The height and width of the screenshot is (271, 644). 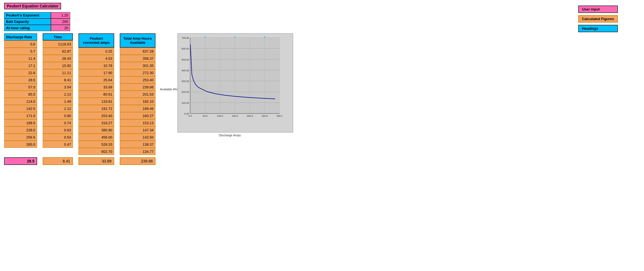 What do you see at coordinates (138, 137) in the screenshot?
I see `table-row: 142.50` at bounding box center [138, 137].